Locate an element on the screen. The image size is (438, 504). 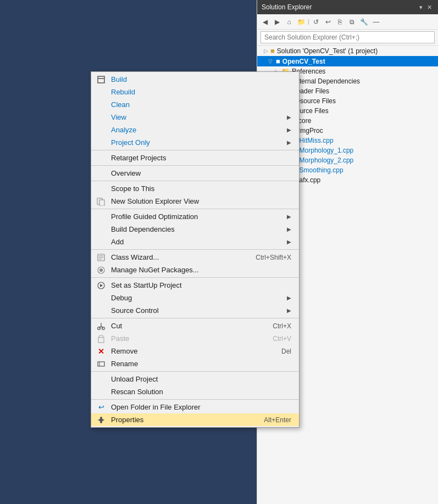
cm-properties-label: Properties is located at coordinates (127, 419).